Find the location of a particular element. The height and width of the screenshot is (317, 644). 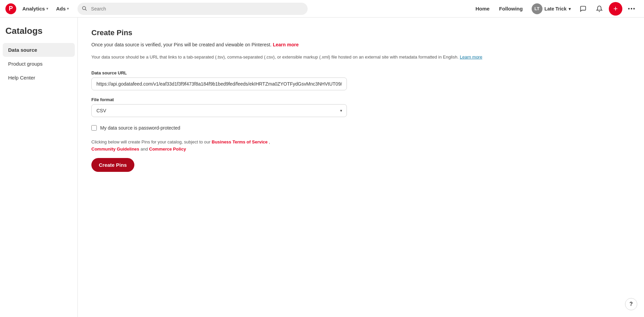

more-options-icon-btn: ••• is located at coordinates (632, 9).